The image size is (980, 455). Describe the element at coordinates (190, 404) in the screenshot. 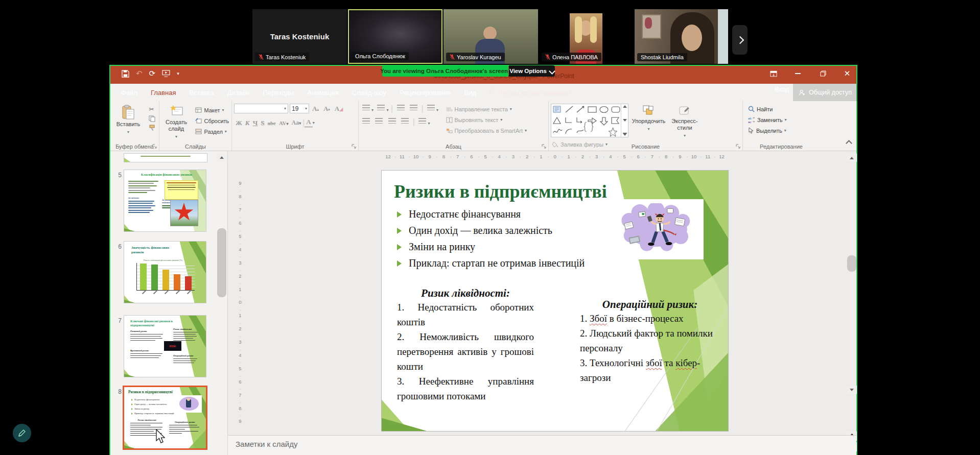

I see `mini8-illustration-panel` at that location.